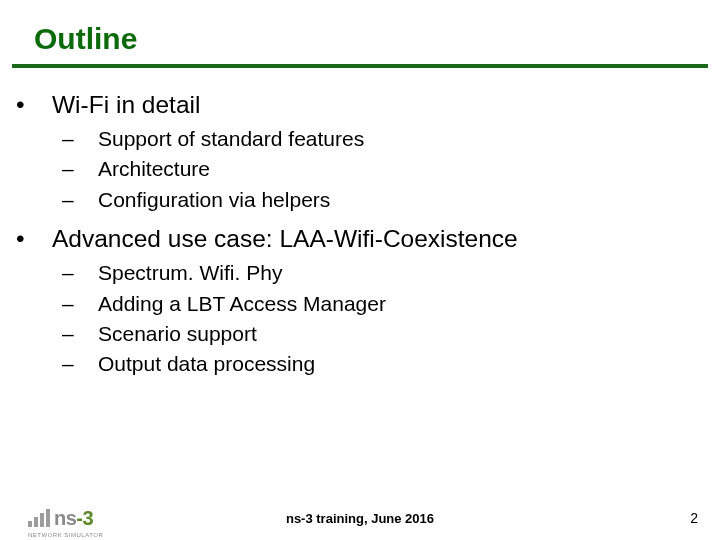 The width and height of the screenshot is (720, 540). What do you see at coordinates (360, 518) in the screenshot?
I see `footer-caption: ns-3 training, June 2016` at bounding box center [360, 518].